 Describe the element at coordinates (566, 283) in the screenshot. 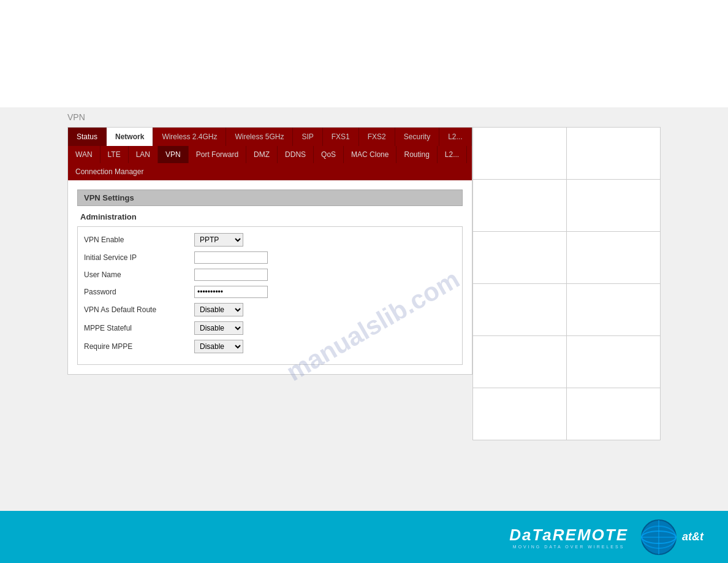

I see `right-grid` at that location.